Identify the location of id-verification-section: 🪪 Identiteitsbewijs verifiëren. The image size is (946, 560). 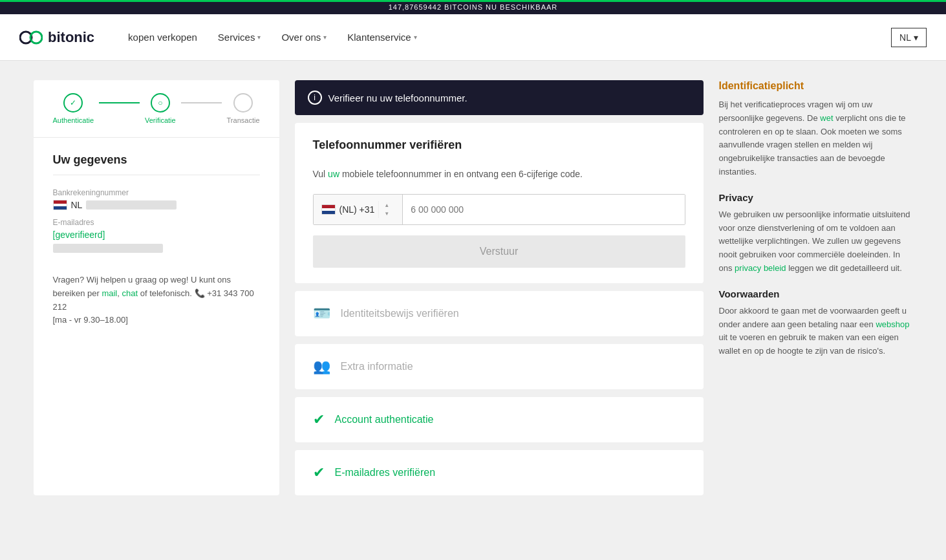
(499, 314).